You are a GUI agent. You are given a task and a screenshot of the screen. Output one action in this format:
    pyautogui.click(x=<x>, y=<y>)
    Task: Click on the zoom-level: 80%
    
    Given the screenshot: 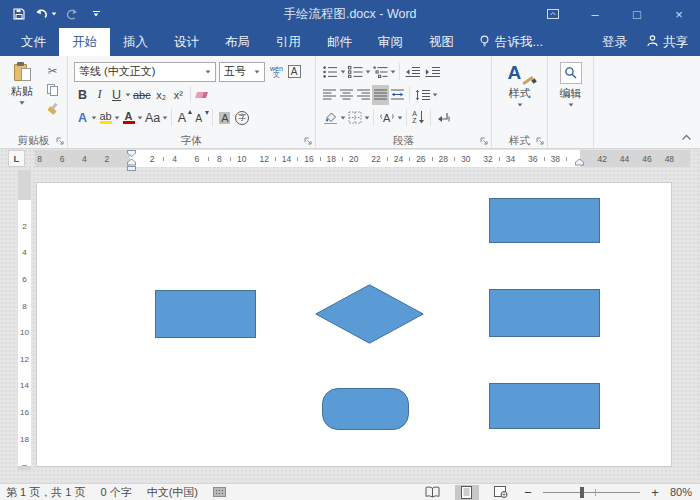 What is the action you would take?
    pyautogui.click(x=681, y=492)
    